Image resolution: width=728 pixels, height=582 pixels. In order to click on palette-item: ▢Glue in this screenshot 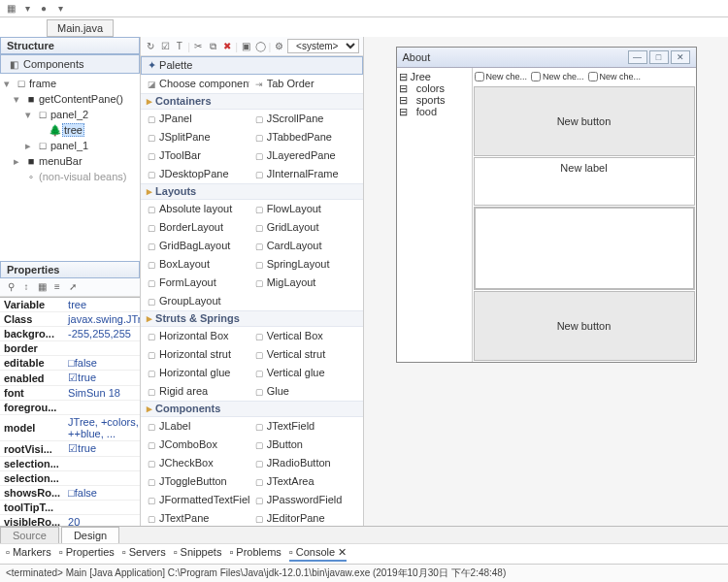, I will do `click(306, 392)`.